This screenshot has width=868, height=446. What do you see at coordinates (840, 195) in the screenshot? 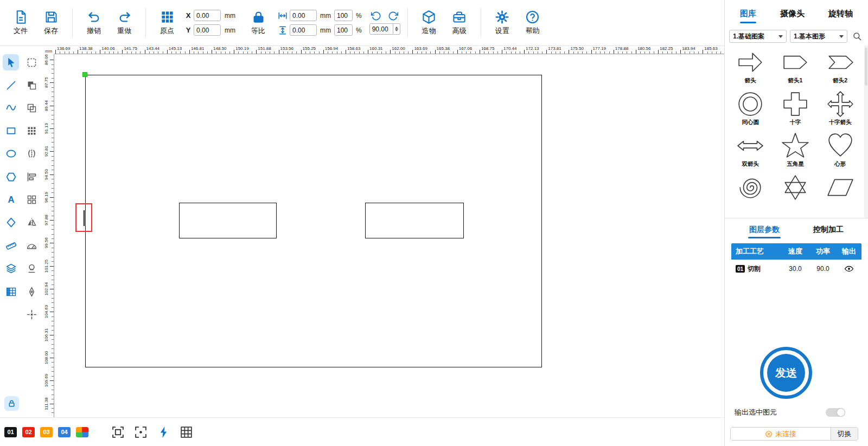
I see `shape-parallelogram` at bounding box center [840, 195].